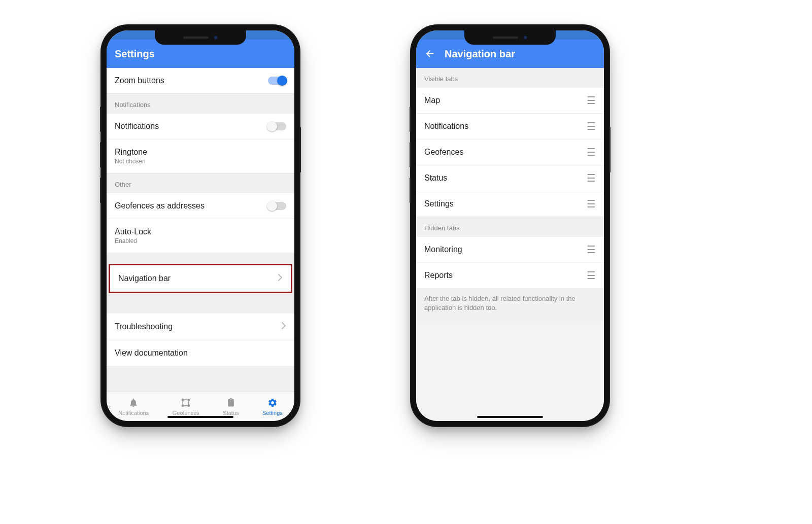  Describe the element at coordinates (133, 407) in the screenshot. I see `tab-notifications: Notifications` at that location.